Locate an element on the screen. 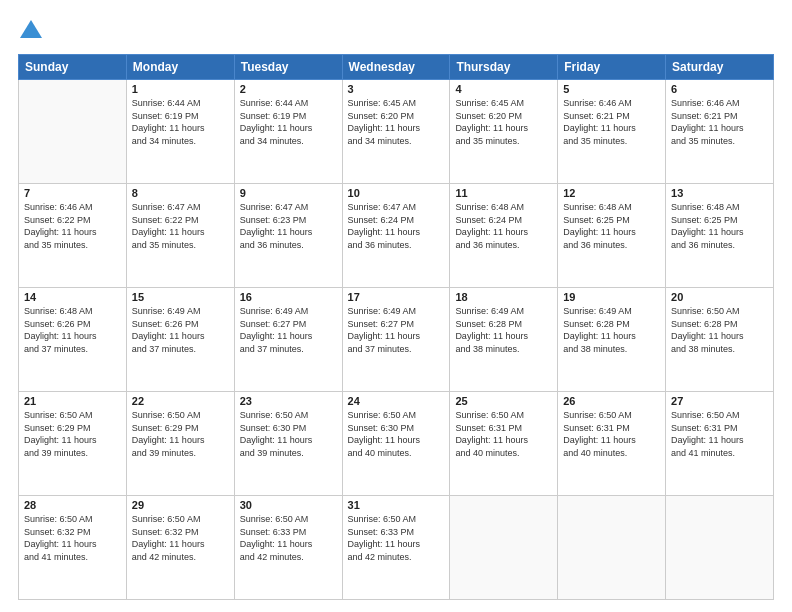  day-number: 7 is located at coordinates (72, 193).